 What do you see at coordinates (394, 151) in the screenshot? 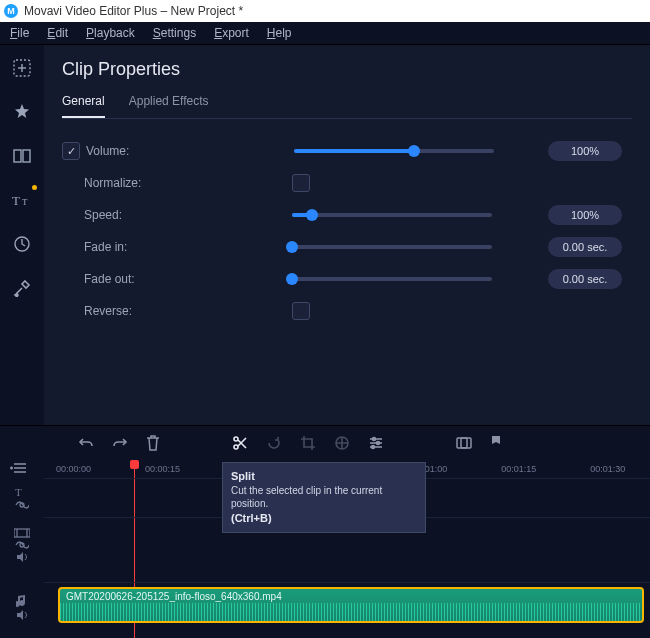
I see `volume-slider` at bounding box center [394, 151].